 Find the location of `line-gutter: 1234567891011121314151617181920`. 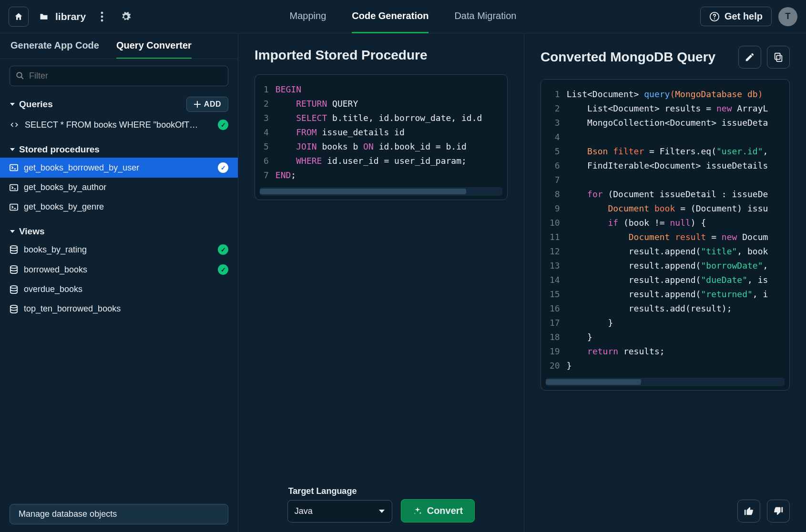

line-gutter: 1234567891011121314151617181920 is located at coordinates (554, 230).